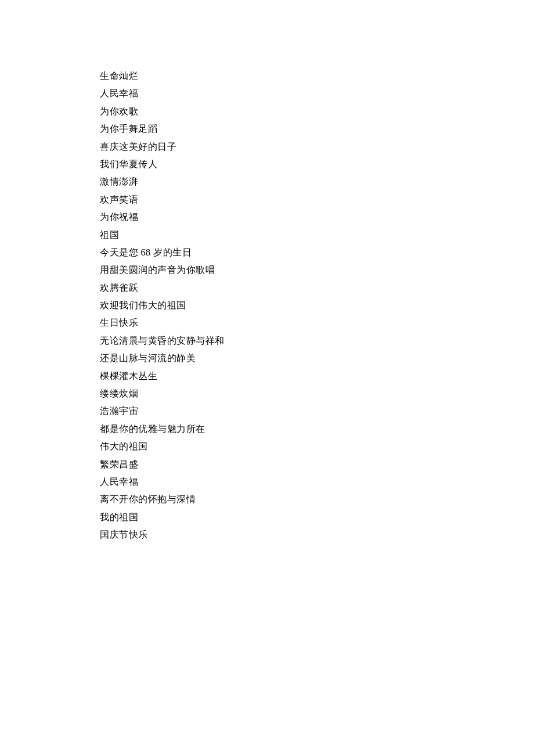  What do you see at coordinates (317, 358) in the screenshot?
I see `poem-line: 还是山脉与河流的静美` at bounding box center [317, 358].